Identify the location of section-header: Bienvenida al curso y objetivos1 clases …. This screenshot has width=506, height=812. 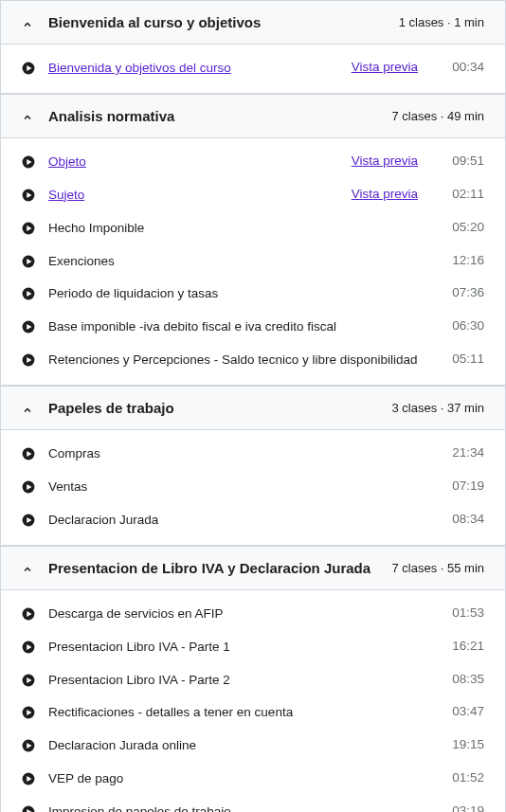
(253, 23).